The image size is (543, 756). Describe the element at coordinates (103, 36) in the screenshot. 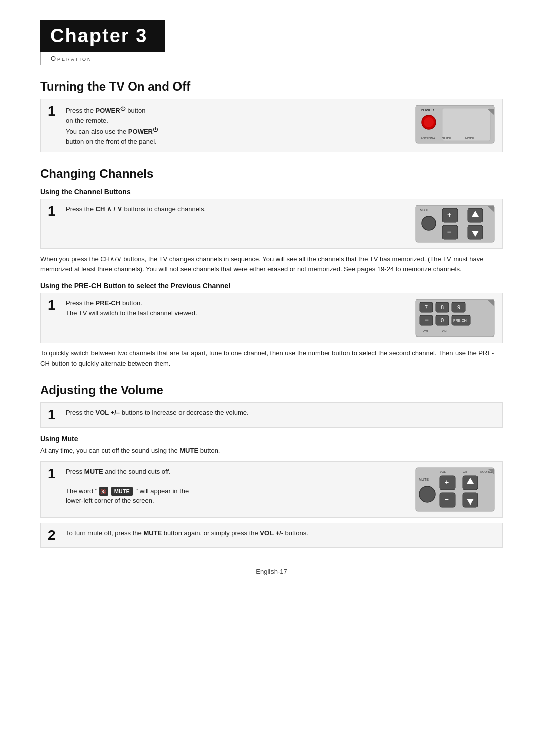

I see `chapter-title-box: Chapter 3` at that location.